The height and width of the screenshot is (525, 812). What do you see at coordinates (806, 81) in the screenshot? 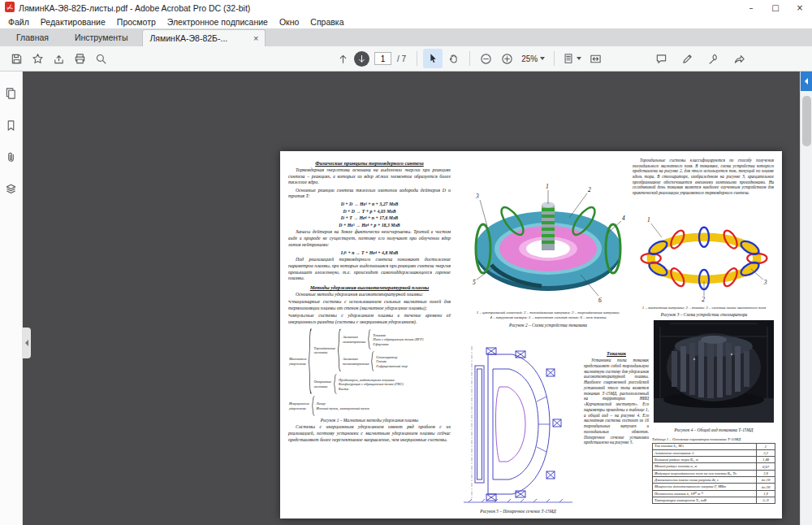
I see `chevron-left-icon` at bounding box center [806, 81].